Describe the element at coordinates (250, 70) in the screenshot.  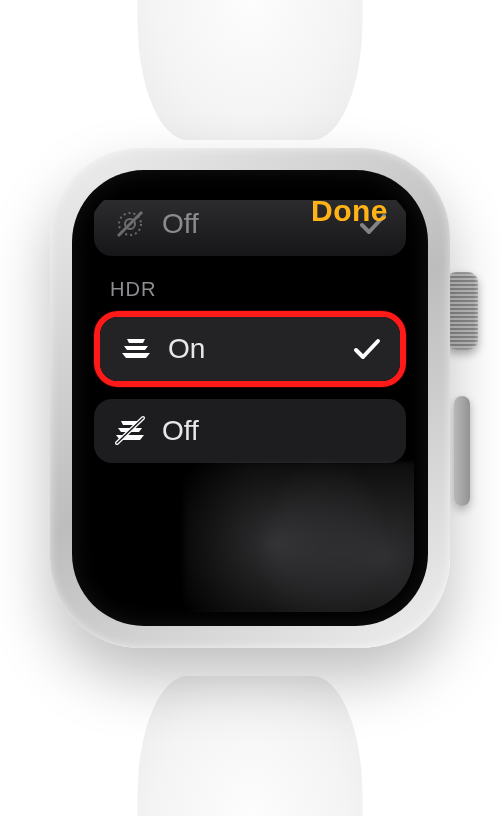
I see `watch-band-top` at that location.